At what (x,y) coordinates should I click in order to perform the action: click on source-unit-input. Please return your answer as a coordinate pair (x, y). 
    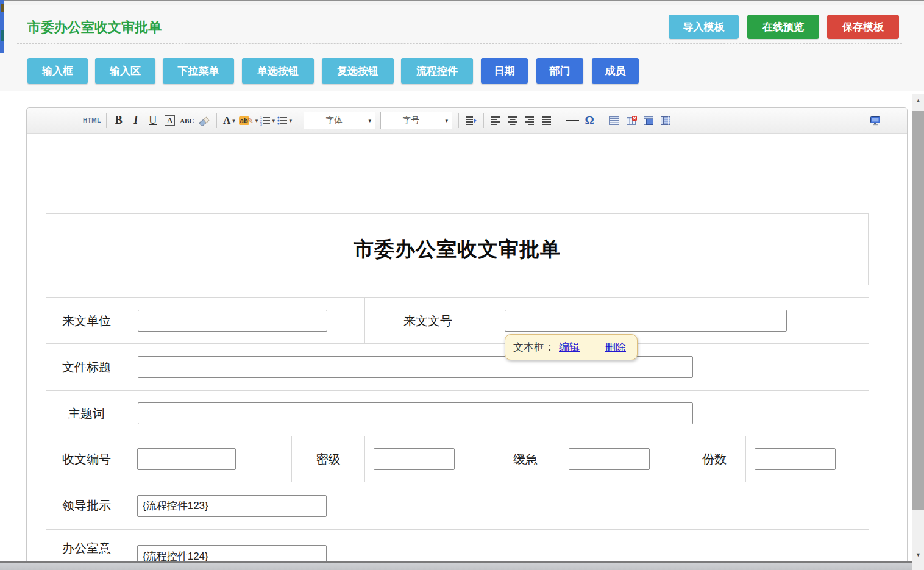
    Looking at the image, I should click on (233, 321).